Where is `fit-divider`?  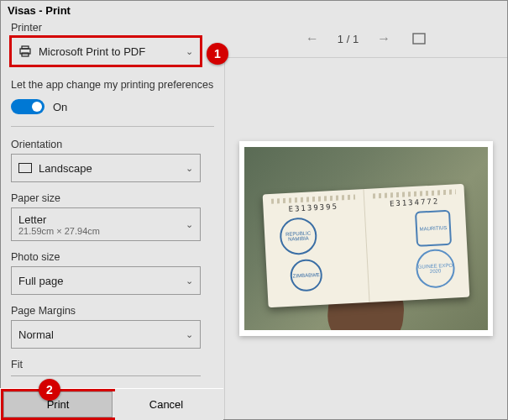
fit-divider is located at coordinates (106, 378).